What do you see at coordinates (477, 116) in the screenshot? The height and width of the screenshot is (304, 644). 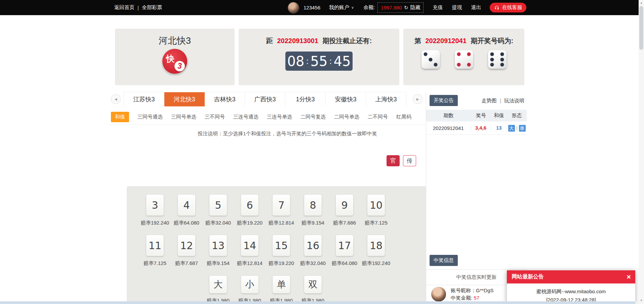 I see `results-table-header: 期数 奖号 和值 形态` at bounding box center [477, 116].